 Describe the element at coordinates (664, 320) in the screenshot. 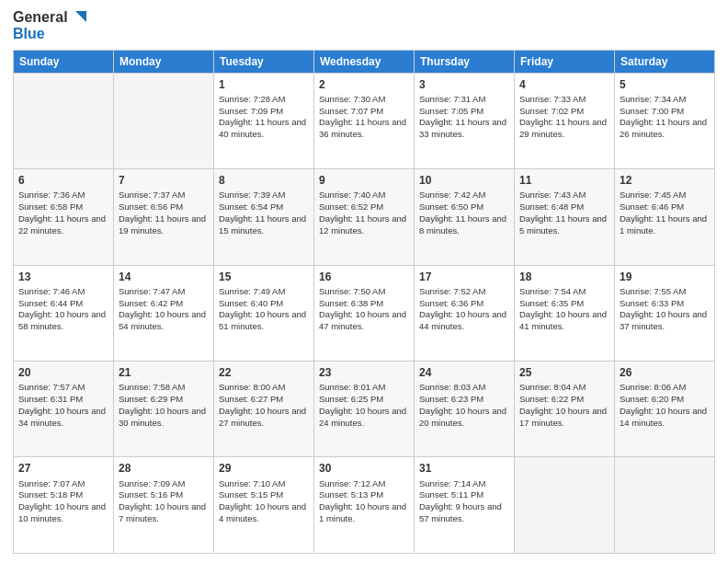

I see `daylight-text: Daylight: 10 hours and 37 minutes.` at that location.